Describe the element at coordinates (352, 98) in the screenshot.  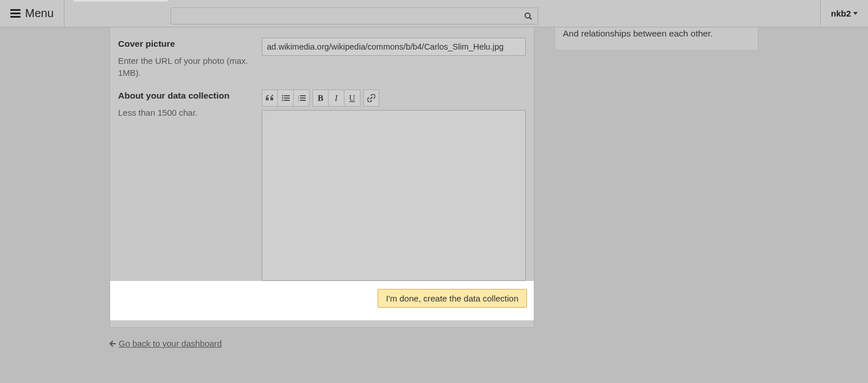
I see `underline-button: U` at that location.